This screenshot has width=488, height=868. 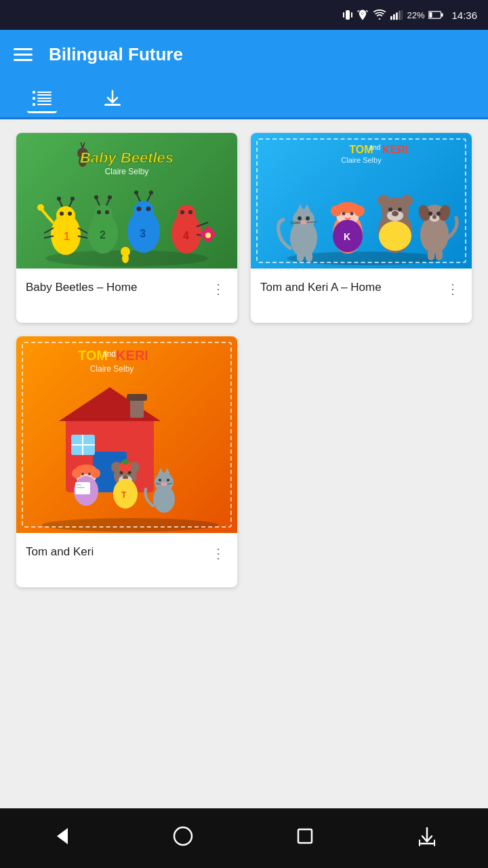 I want to click on tom-keri-a-more-button: ⋮, so click(x=453, y=289).